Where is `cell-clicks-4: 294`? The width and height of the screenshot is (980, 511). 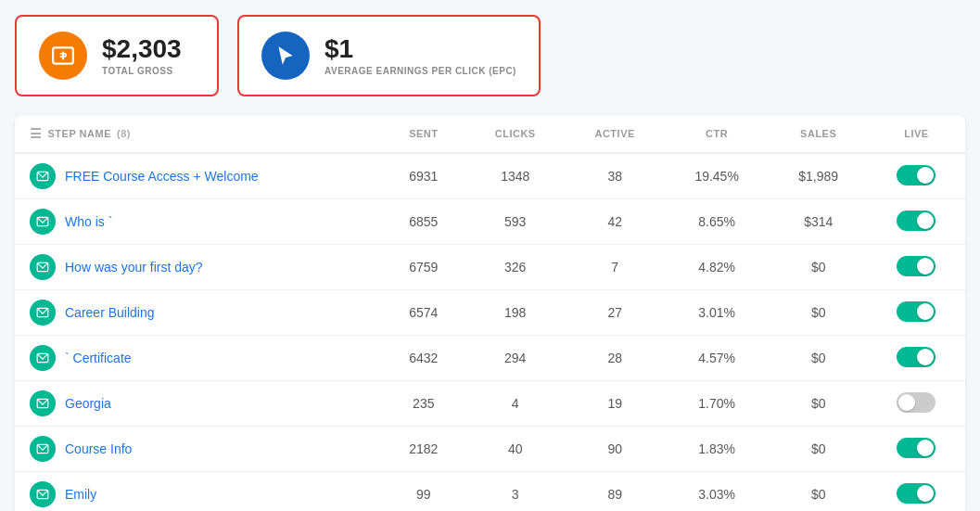 cell-clicks-4: 294 is located at coordinates (515, 358).